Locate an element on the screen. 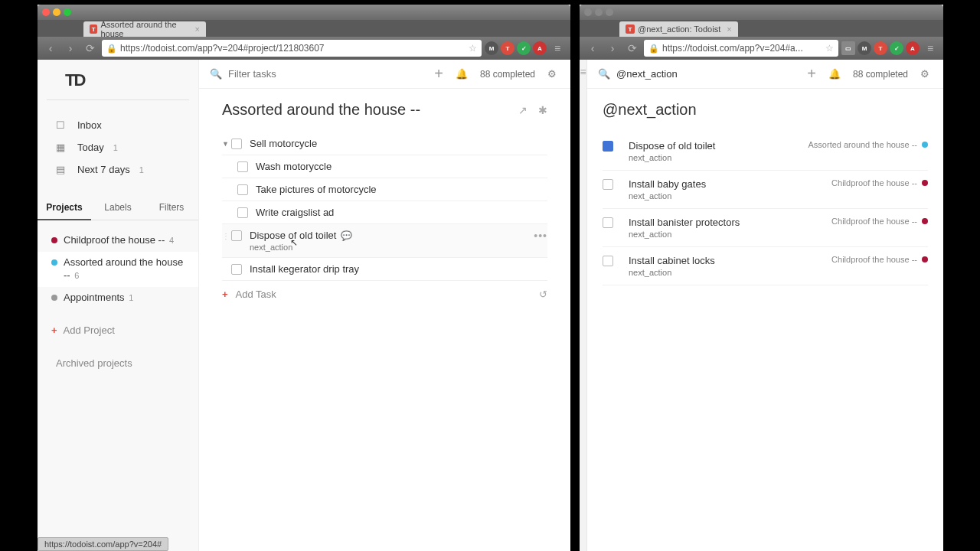  task-project-link: Assorted around the house -- is located at coordinates (863, 145).